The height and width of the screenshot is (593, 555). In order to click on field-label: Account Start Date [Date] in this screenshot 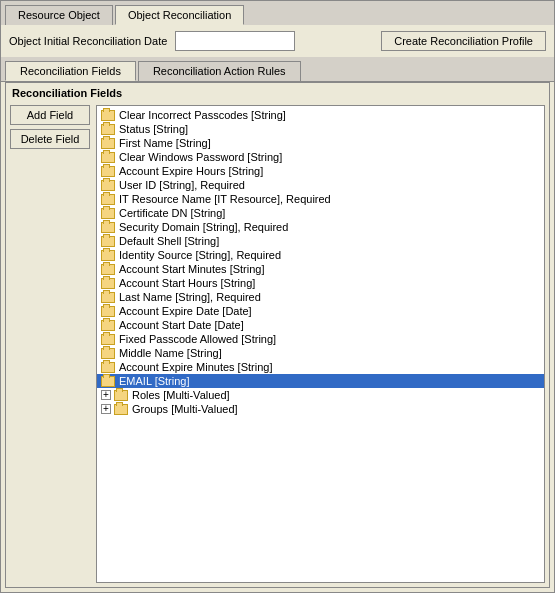, I will do `click(182, 325)`.